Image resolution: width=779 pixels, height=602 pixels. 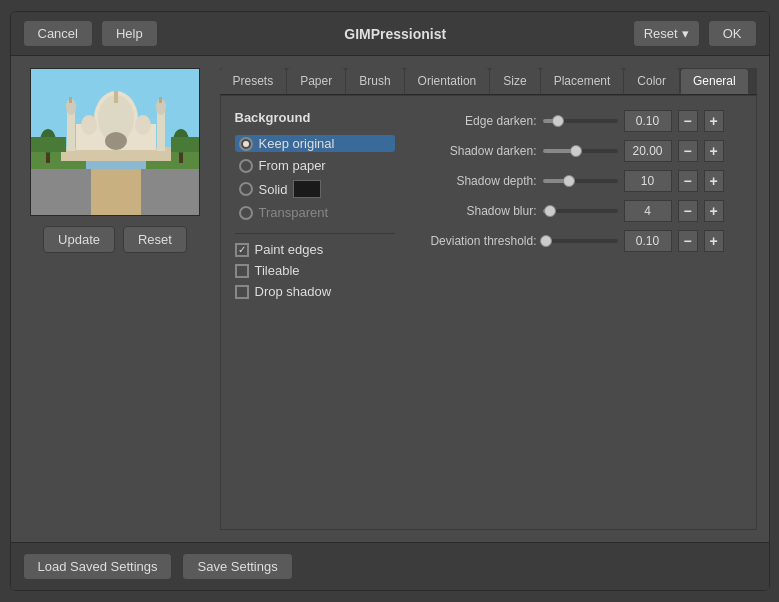 What do you see at coordinates (315, 250) in the screenshot?
I see `checkbox-paint-edges: Paint edges` at bounding box center [315, 250].